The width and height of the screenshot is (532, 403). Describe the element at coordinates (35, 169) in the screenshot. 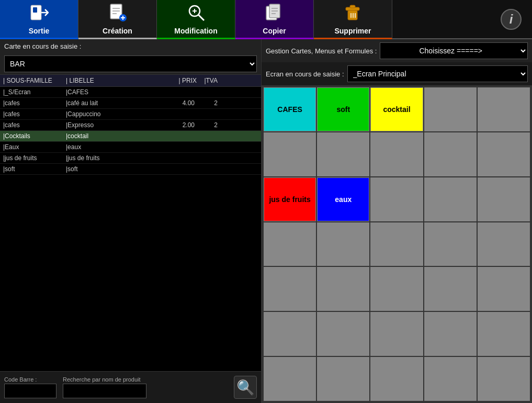

I see `cell-sous: |soft` at that location.